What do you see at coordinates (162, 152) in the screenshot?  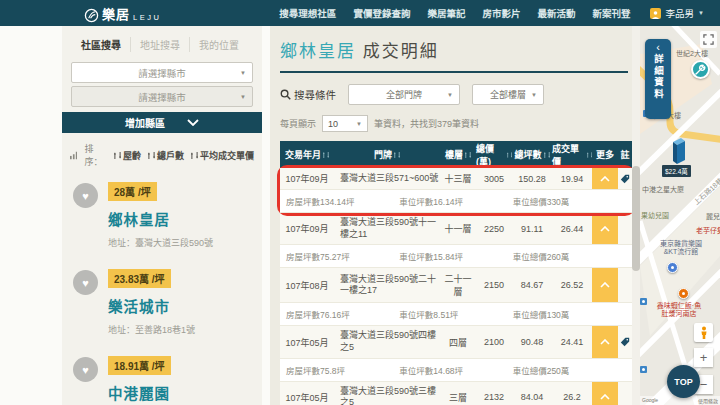 I see `sort-bar: 排序： 屋齡 總戶數` at bounding box center [162, 152].